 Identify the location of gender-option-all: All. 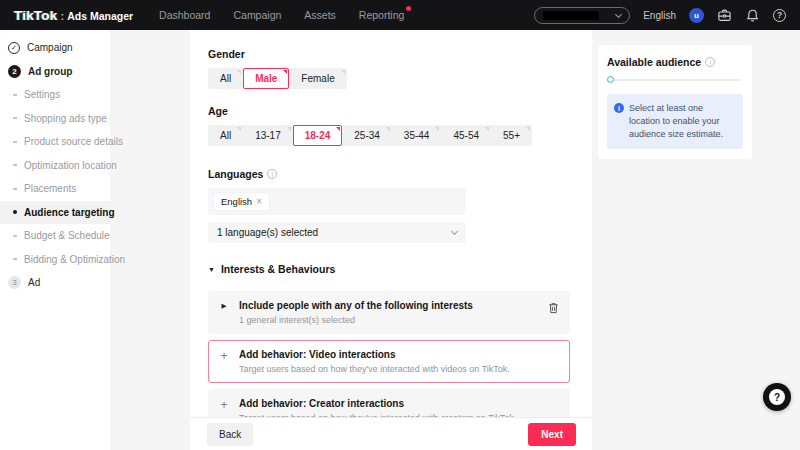
(226, 78).